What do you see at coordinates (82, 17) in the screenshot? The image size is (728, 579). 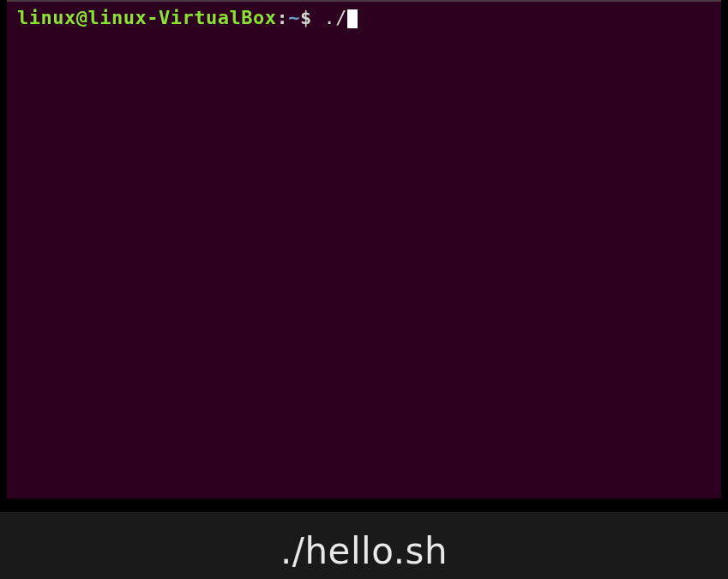 I see `prompt-at: @` at bounding box center [82, 17].